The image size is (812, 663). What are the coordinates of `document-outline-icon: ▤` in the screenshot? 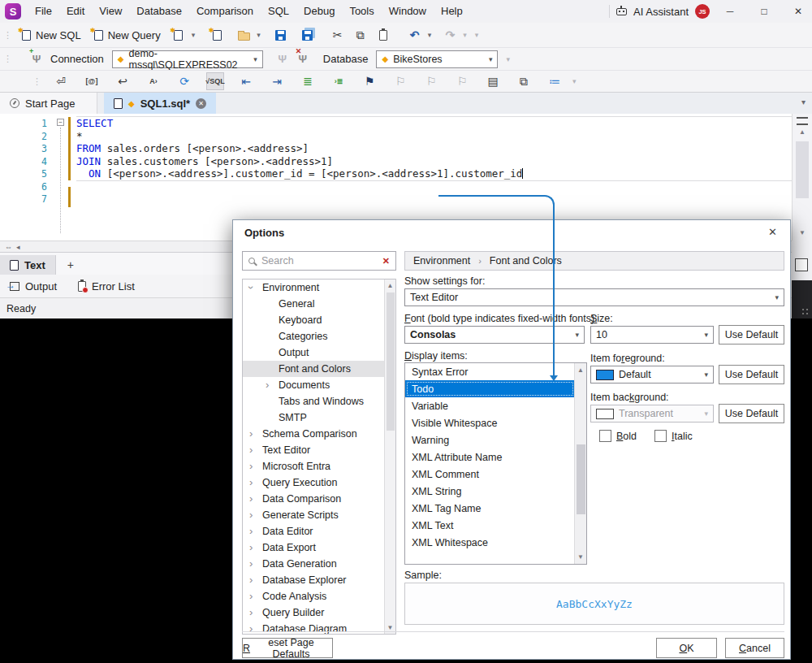 It's located at (493, 81).